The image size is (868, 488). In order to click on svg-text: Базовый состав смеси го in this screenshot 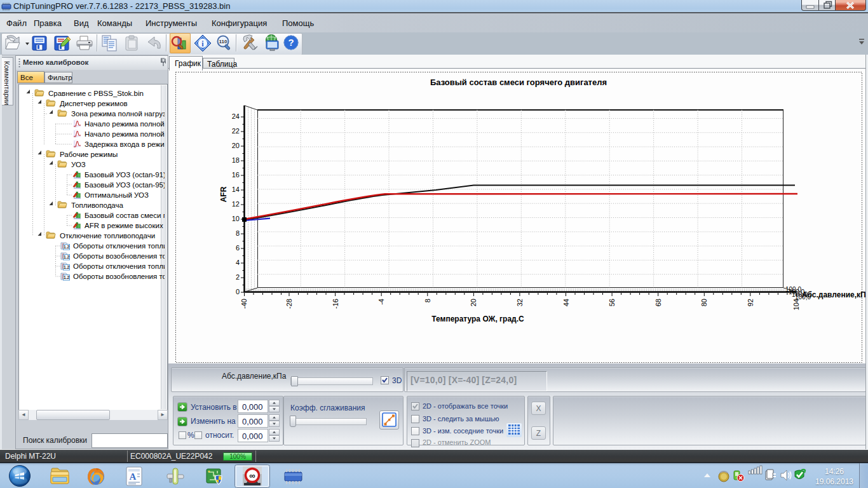, I will do `click(125, 215)`.